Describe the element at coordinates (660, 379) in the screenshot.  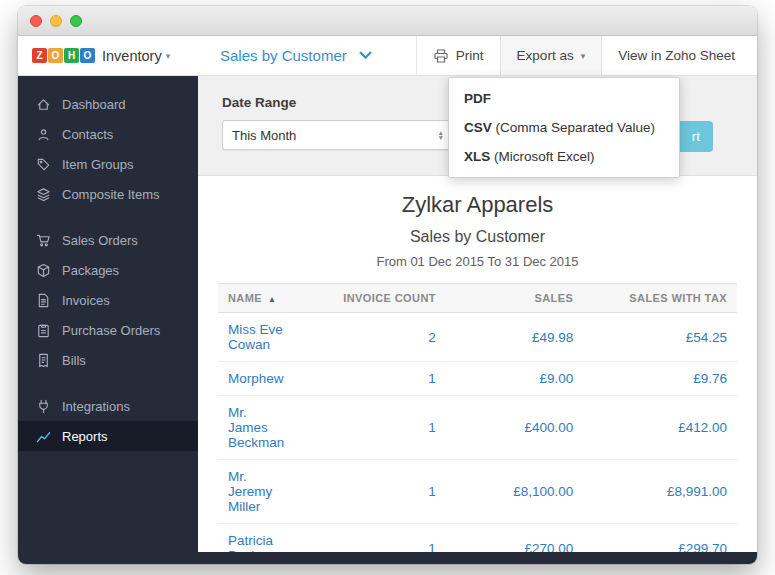
I see `sales-with-tax-link: £9.76` at that location.